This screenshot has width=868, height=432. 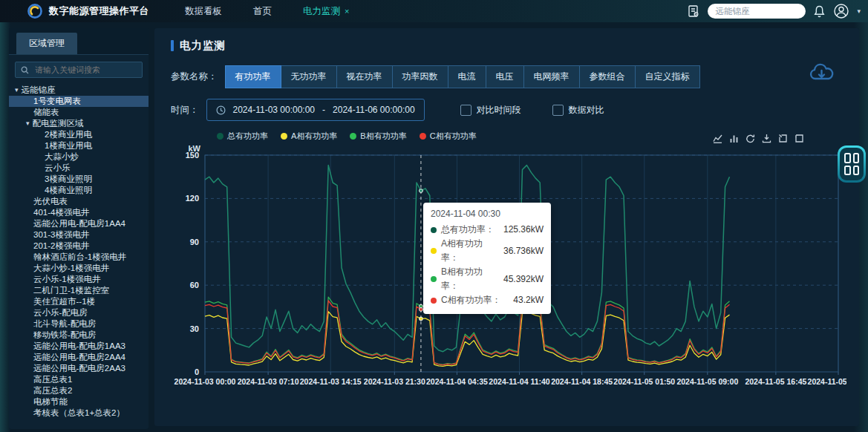 I want to click on tree-item-29: 考核表（总表1+总表2）, so click(x=79, y=413).